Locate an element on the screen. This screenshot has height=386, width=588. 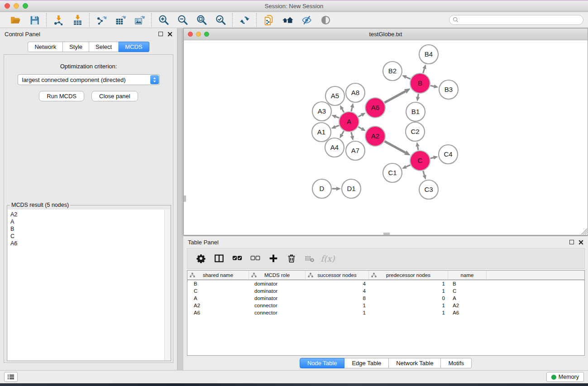
canvas-hscroll-thumb is located at coordinates (387, 234).